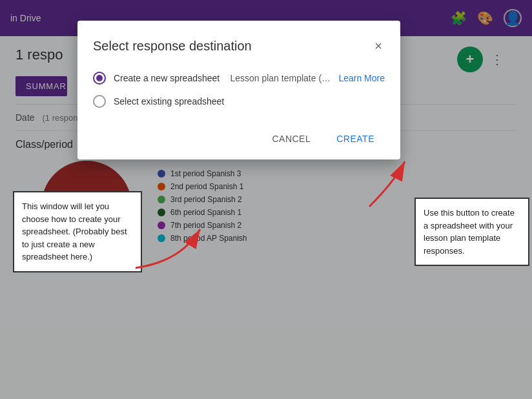  Describe the element at coordinates (99, 101) in the screenshot. I see `radio-select-existing` at that location.